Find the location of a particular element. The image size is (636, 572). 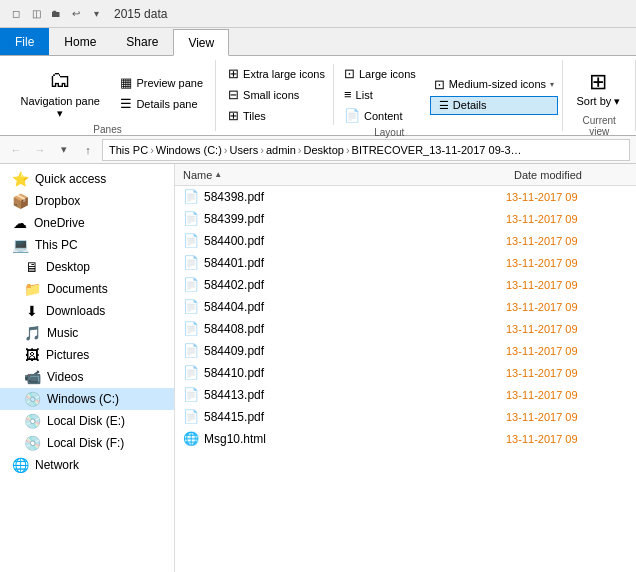

details-pane-button: ☰ Details pane is located at coordinates (162, 104).